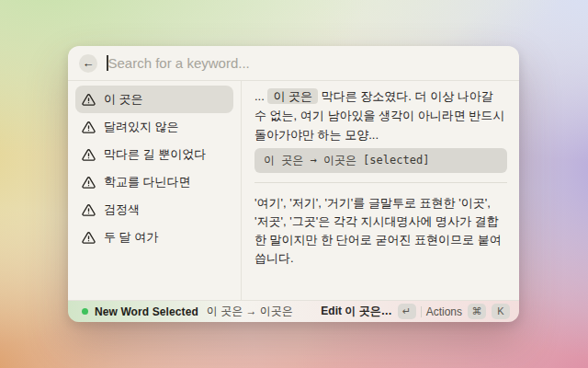 The image size is (588, 368). What do you see at coordinates (88, 63) in the screenshot?
I see `left-arrow-icon: ←` at bounding box center [88, 63].